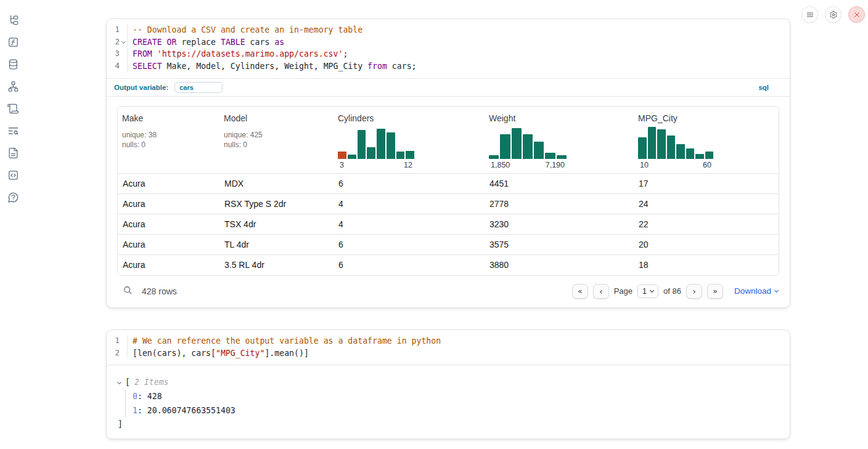  What do you see at coordinates (448, 354) in the screenshot?
I see `code-line: 2[len(cars), cars["MPG_City"].mean()]` at bounding box center [448, 354].